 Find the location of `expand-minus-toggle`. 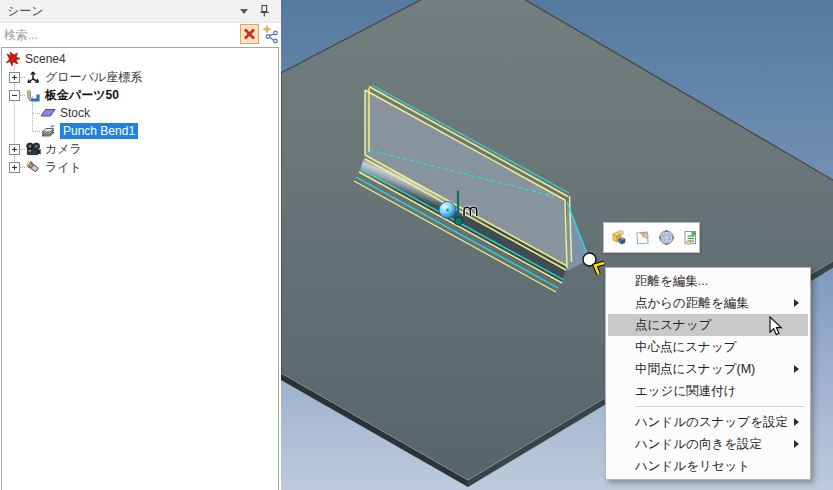

expand-minus-toggle is located at coordinates (14, 96).